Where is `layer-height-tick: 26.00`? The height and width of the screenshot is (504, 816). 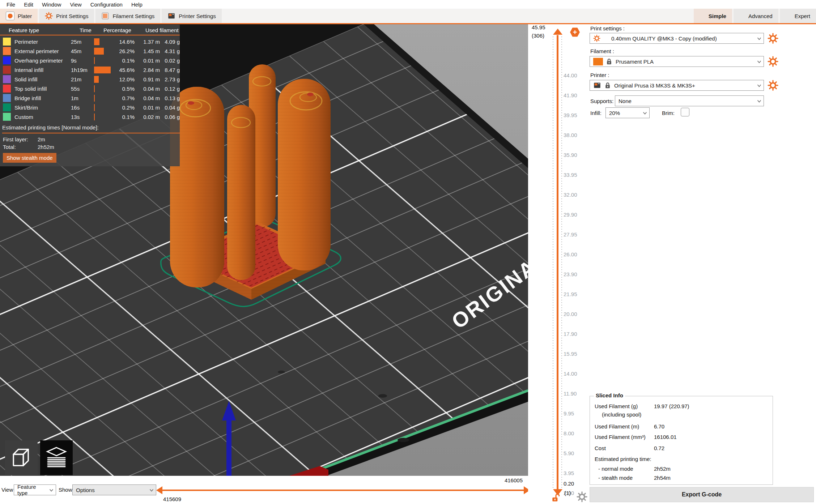
layer-height-tick: 26.00 is located at coordinates (575, 255).